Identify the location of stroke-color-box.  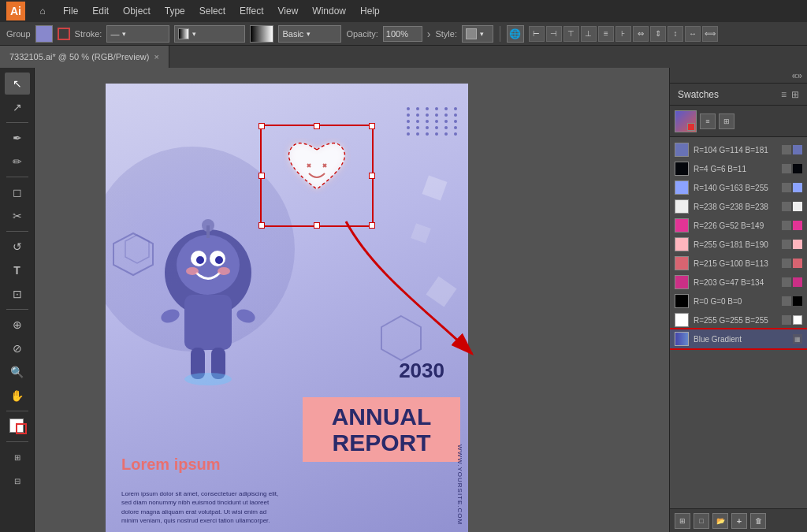
(21, 429).